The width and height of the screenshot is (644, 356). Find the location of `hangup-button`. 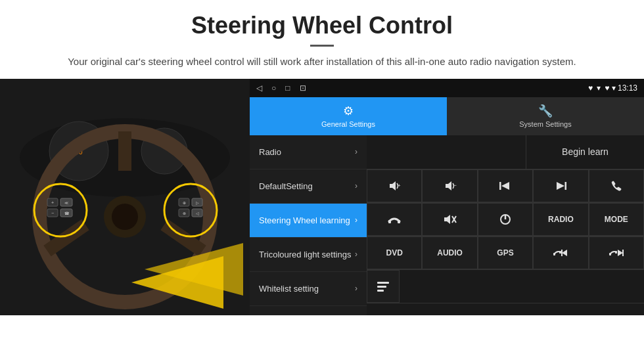

hangup-button is located at coordinates (394, 219).